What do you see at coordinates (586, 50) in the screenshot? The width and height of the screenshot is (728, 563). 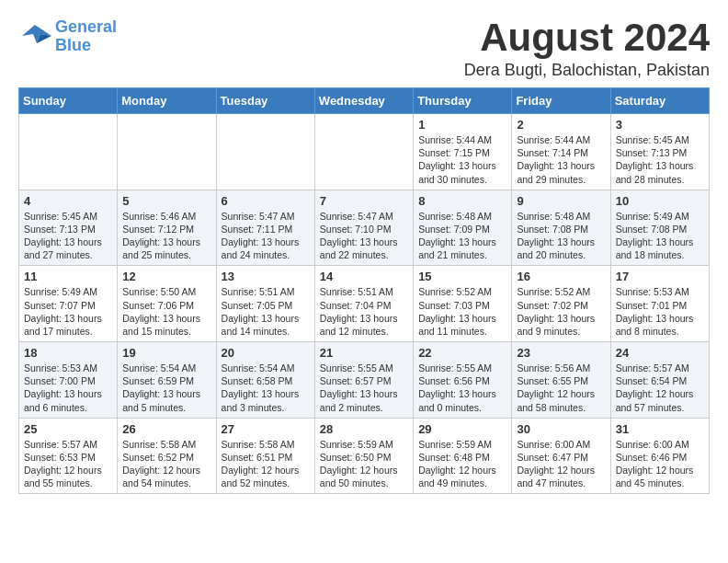 I see `title-block: August 2024 Dera Bugti, Balochistan, Pak…` at bounding box center [586, 50].